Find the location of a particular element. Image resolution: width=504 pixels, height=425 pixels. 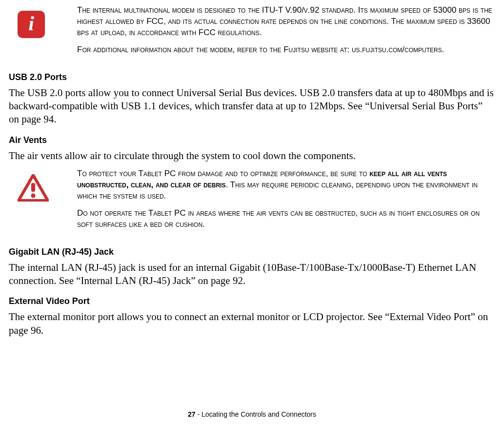

warning-icon-column is located at coordinates (43, 186).